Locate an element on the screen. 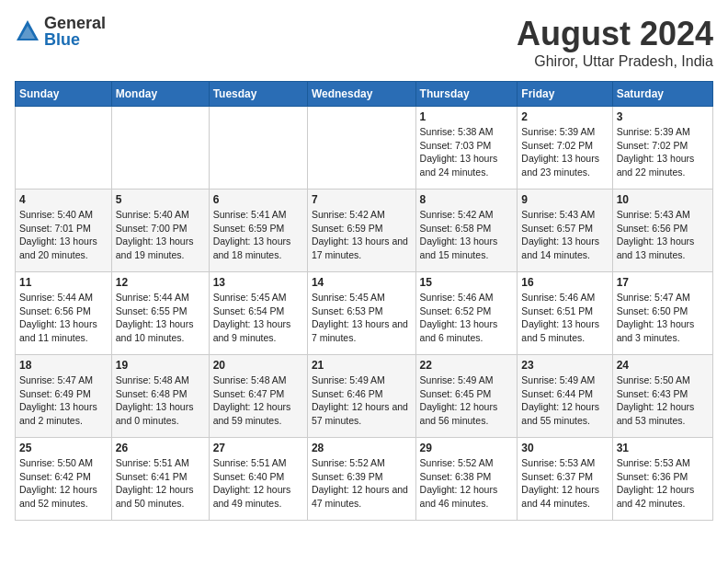 The width and height of the screenshot is (728, 563). week-row-1: 1Sunrise: 5:38 AM Sunset: 7:03 PM Daylig… is located at coordinates (364, 148).